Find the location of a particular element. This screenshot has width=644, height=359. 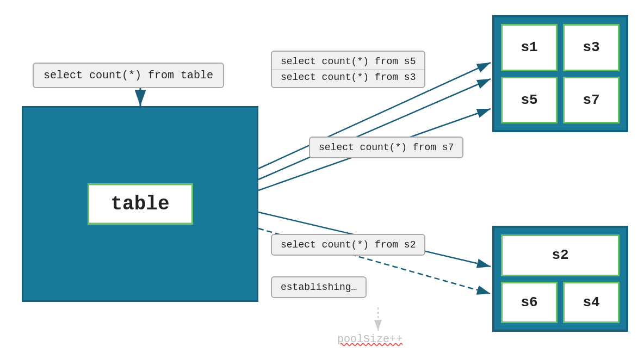

shard-s5: s5 is located at coordinates (529, 100).